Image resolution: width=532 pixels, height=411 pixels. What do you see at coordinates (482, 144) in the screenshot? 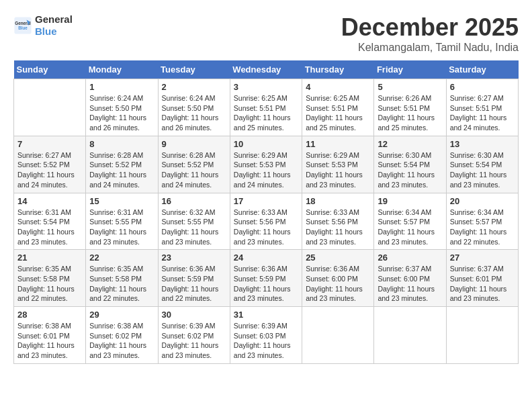
I see `day-number: 13` at bounding box center [482, 144].